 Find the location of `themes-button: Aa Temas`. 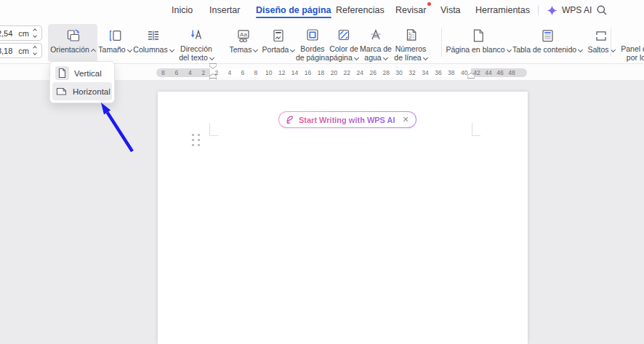

themes-button: Aa Temas is located at coordinates (243, 43).